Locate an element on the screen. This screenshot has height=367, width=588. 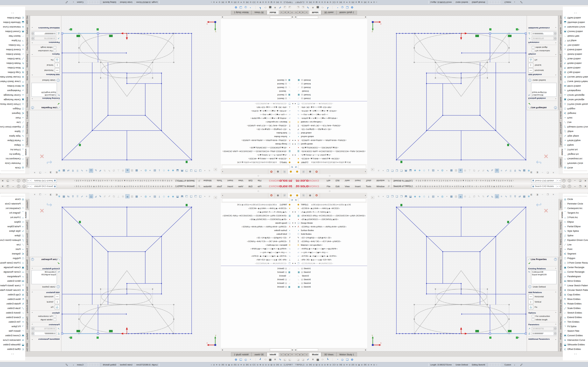
caret-icon: ▴ is located at coordinates (515, 2).